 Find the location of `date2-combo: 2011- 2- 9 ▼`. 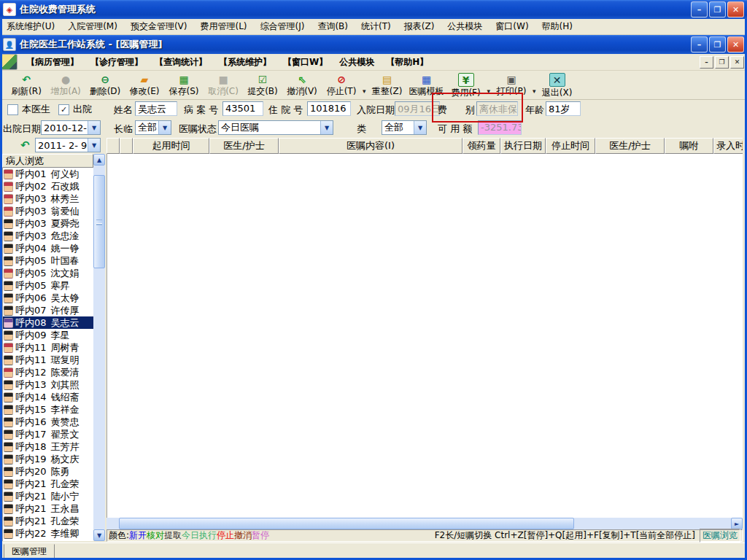

date2-combo: 2011- 2- 9 ▼ is located at coordinates (68, 145).